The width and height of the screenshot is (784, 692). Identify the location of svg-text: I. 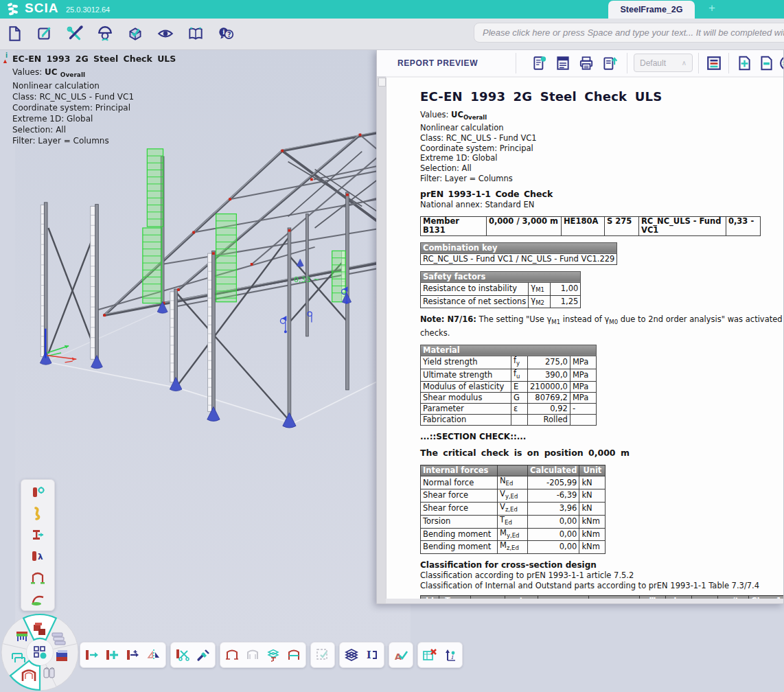
(369, 655).